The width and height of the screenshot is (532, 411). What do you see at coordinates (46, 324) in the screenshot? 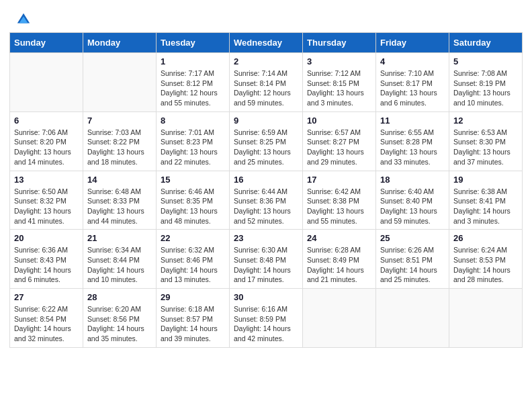
I see `day-detail: Sunrise: 6:22 AM Sunset: 8:54 PM Dayligh…` at bounding box center [46, 324].